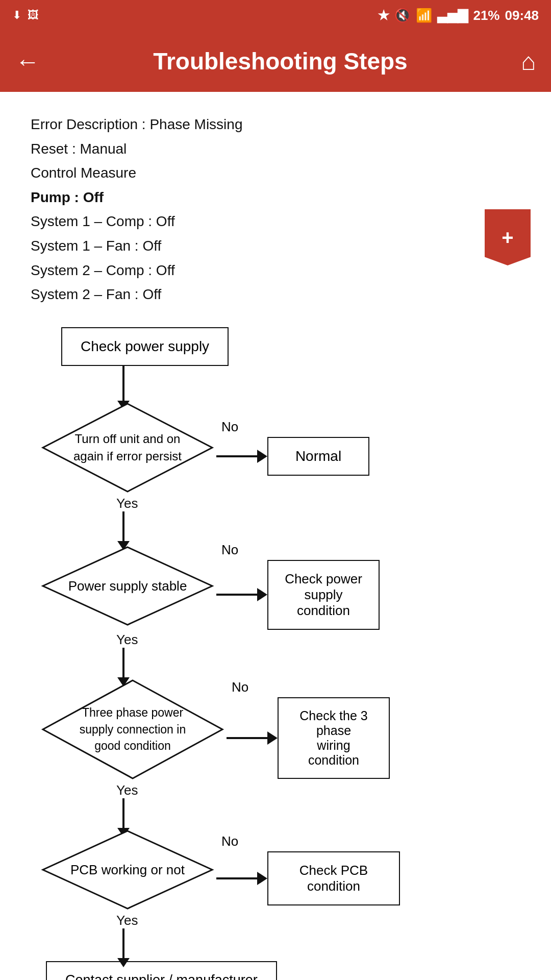  Describe the element at coordinates (133, 729) in the screenshot. I see `diamond3-text: Three phase power supply connection in g…` at that location.